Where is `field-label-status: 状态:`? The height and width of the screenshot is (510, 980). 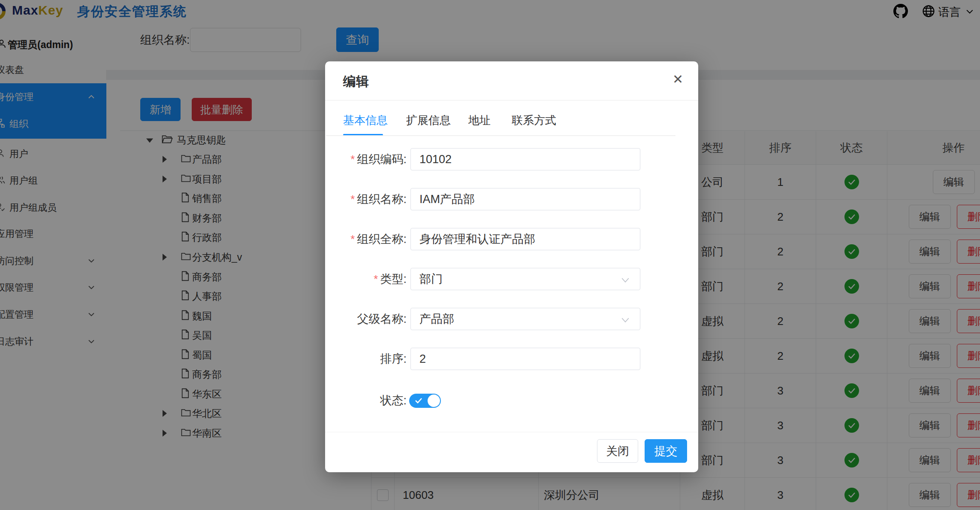
field-label-status: 状态: is located at coordinates (367, 401).